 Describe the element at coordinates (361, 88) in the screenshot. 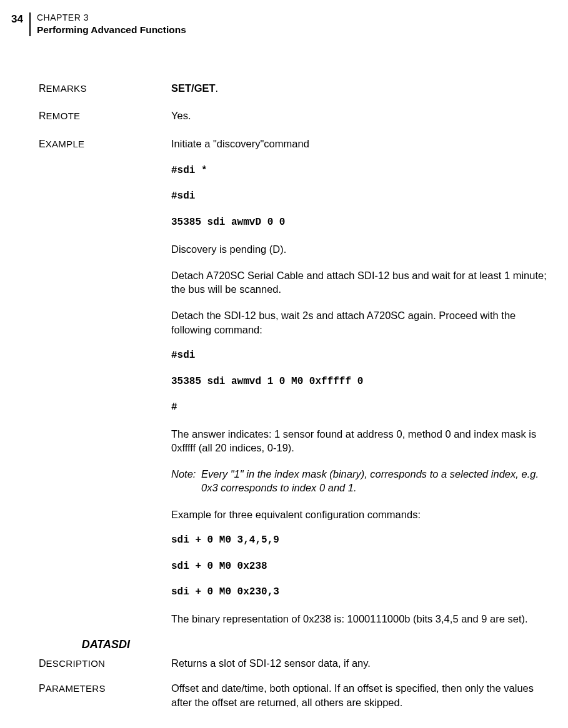

I see `remarks-value: SET/GET.` at that location.